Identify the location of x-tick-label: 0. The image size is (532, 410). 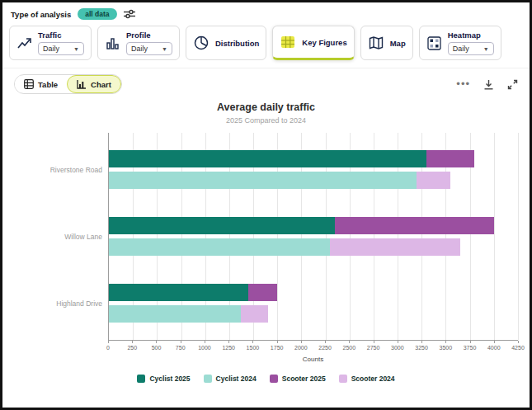
(108, 348).